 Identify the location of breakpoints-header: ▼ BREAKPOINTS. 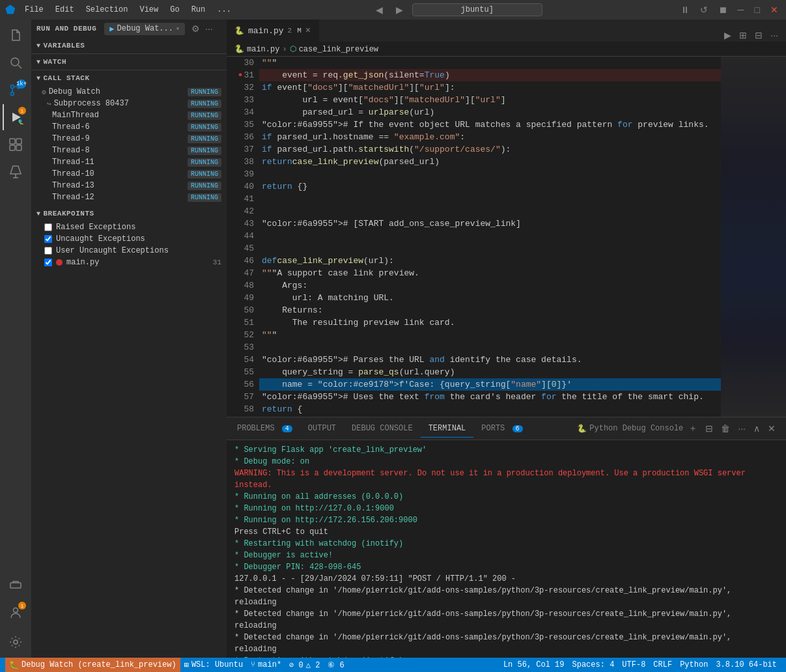
(129, 214).